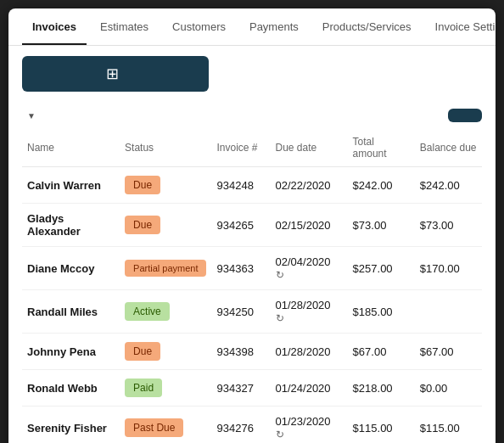 The image size is (504, 443). What do you see at coordinates (448, 148) in the screenshot?
I see `col-header-balance: Balance due` at bounding box center [448, 148].